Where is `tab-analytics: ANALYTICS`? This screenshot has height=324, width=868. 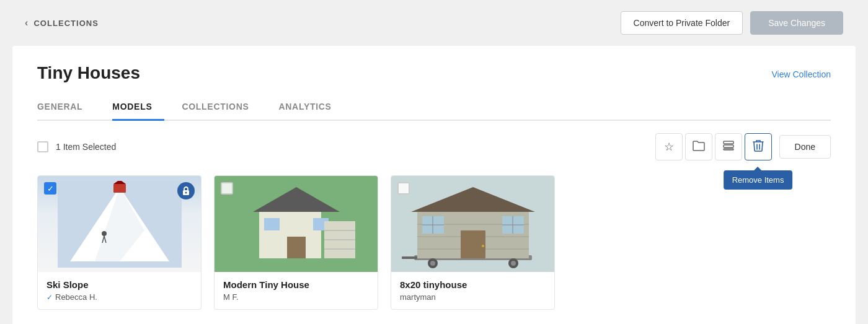
tab-analytics: ANALYTICS is located at coordinates (311, 108).